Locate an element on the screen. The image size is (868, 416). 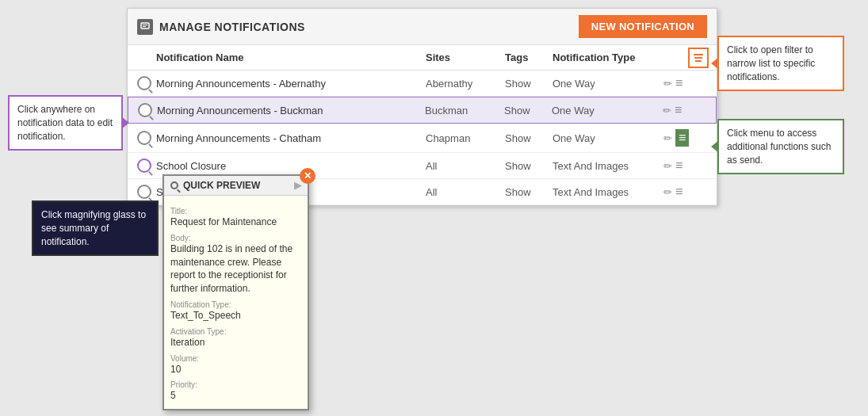
row-name: Morning Announcements - Chatham is located at coordinates (291, 138).